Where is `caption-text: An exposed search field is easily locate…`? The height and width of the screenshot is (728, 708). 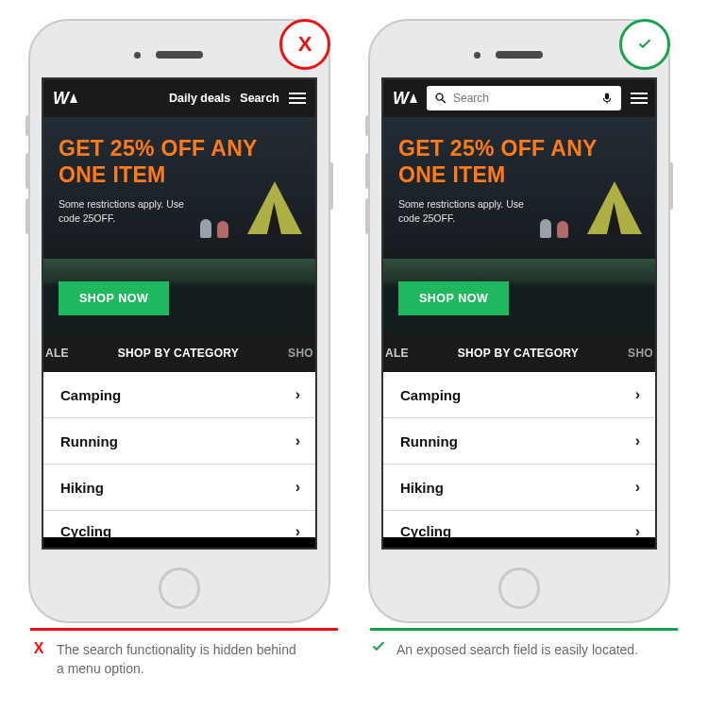 caption-text: An exposed search field is easily locate… is located at coordinates (517, 650).